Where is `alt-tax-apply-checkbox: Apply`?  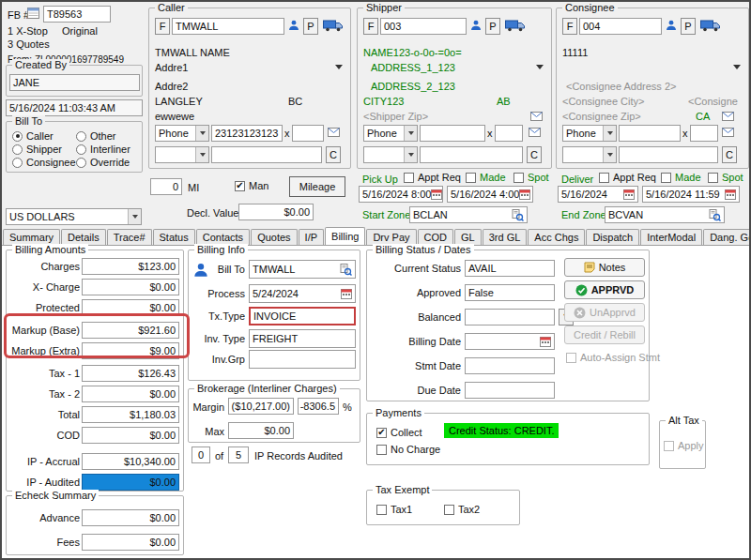
alt-tax-apply-checkbox: Apply is located at coordinates (683, 446).